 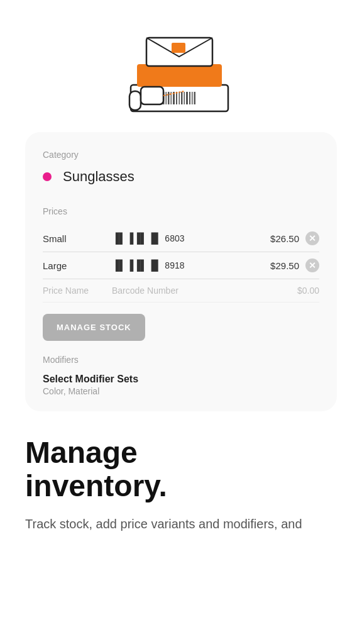 I want to click on price-name-large: Large, so click(x=74, y=265).